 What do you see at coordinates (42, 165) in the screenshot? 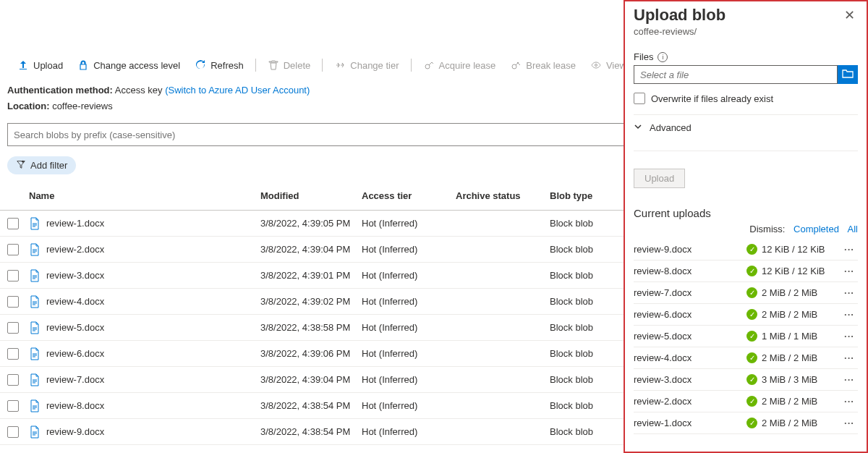
I see `add-filter-button: Add filter` at bounding box center [42, 165].